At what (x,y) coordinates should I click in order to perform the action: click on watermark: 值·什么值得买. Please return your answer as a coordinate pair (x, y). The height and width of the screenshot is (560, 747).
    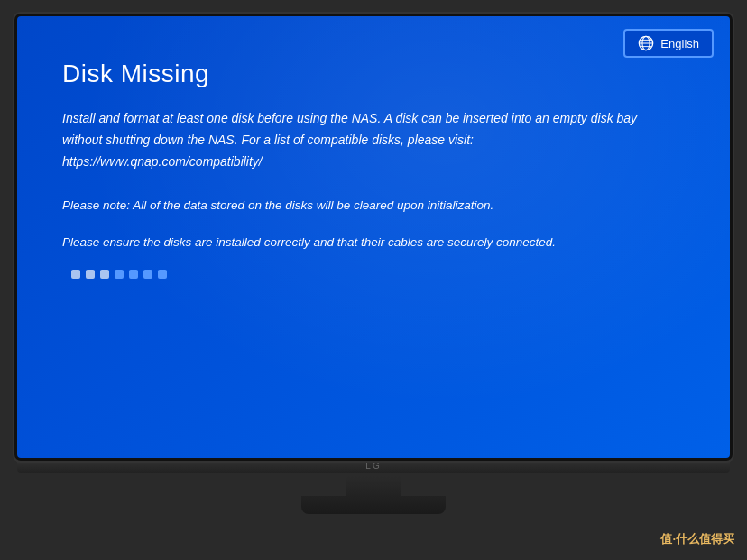
    Looking at the image, I should click on (697, 539).